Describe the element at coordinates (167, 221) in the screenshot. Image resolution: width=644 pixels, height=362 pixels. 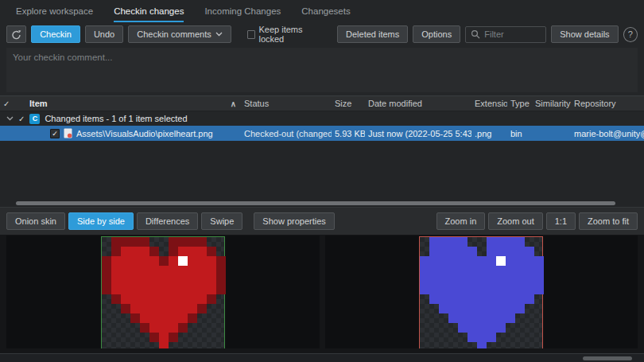
I see `differences-button: Differences` at that location.